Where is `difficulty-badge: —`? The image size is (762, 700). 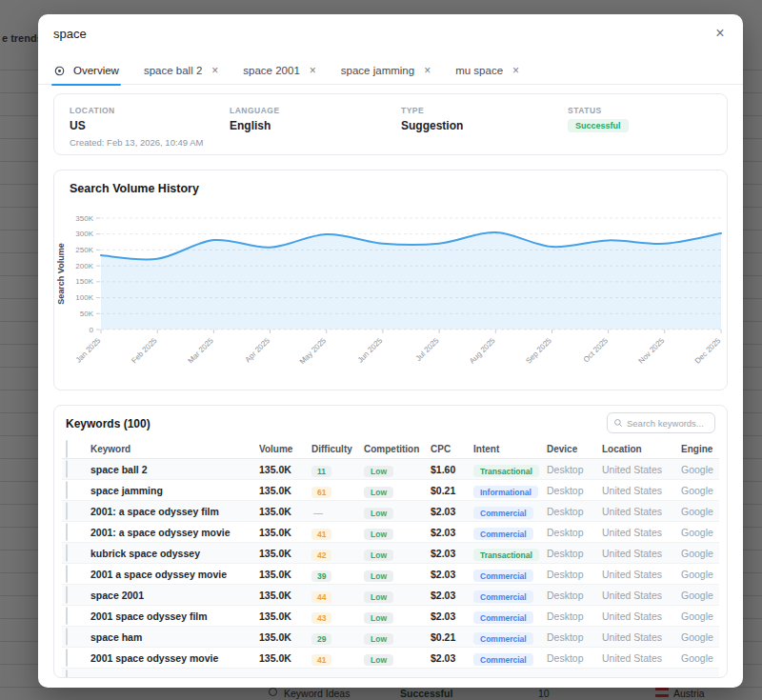
difficulty-badge: — is located at coordinates (320, 512).